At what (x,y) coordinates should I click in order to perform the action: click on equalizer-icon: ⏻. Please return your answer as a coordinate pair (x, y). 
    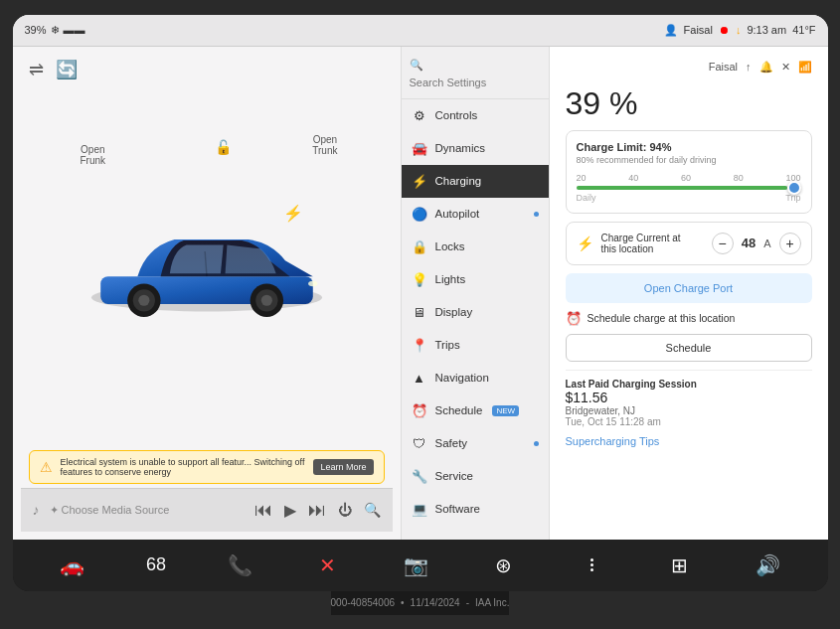
    Looking at the image, I should click on (345, 510).